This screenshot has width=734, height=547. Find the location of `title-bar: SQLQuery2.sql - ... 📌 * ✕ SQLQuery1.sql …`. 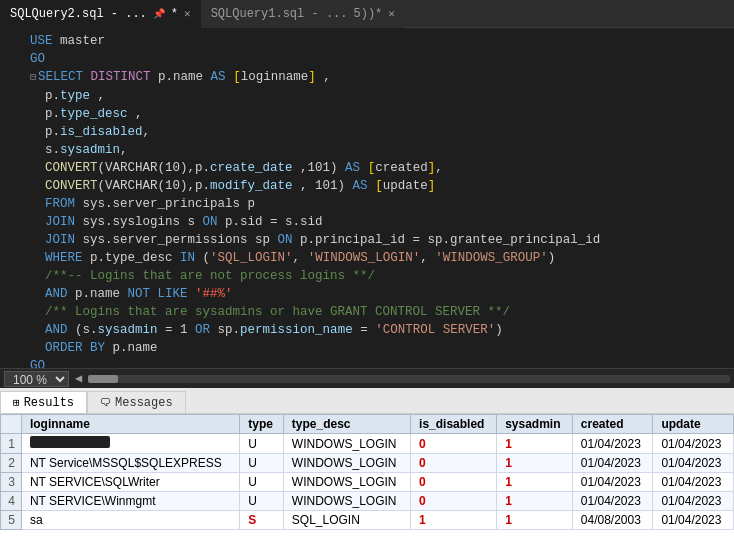

title-bar: SQLQuery2.sql - ... 📌 * ✕ SQLQuery1.sql … is located at coordinates (367, 14).